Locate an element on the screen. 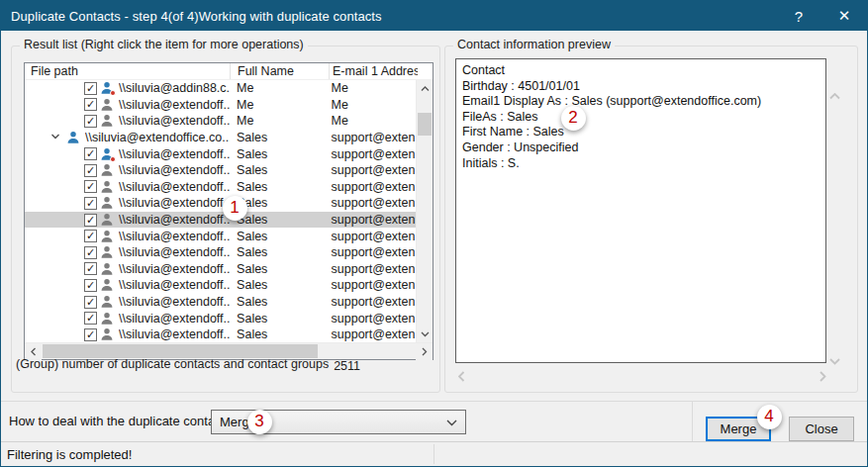 This screenshot has height=467, width=868. contact-detail-line: FileAs : Sales is located at coordinates (641, 118).